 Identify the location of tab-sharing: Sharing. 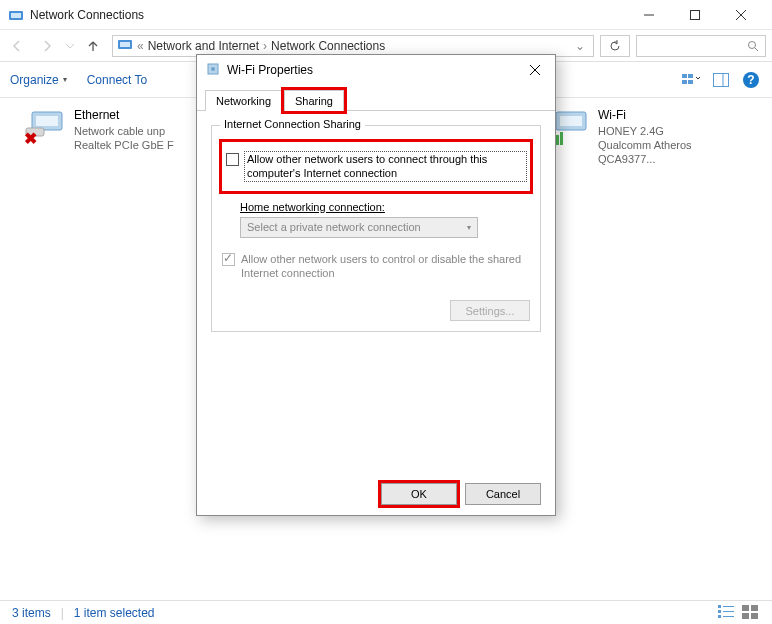
(314, 100).